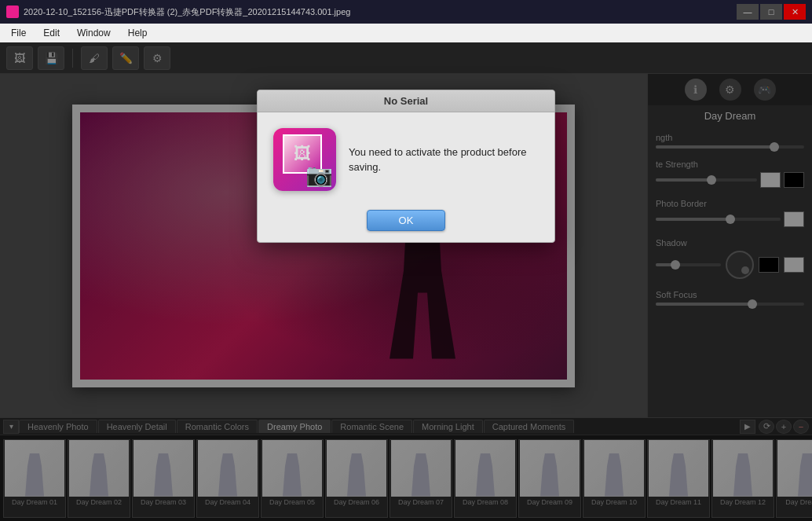  What do you see at coordinates (406, 12) in the screenshot?
I see `title-bar: 2020-12-10_152156-迅捷PDF转换器 (2)_赤兔PDF转换器_…` at bounding box center [406, 12].